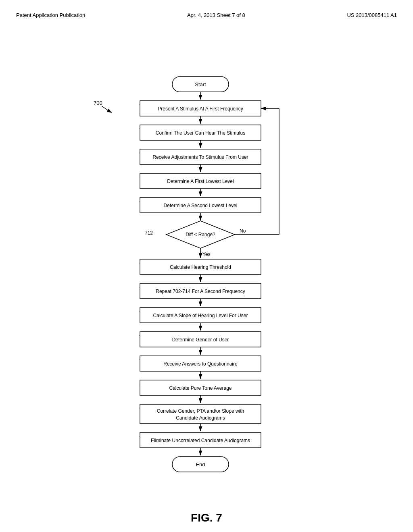 This screenshot has width=413, height=532. Describe the element at coordinates (372, 15) in the screenshot. I see `header-right: US 2013/0085411 A1` at that location.